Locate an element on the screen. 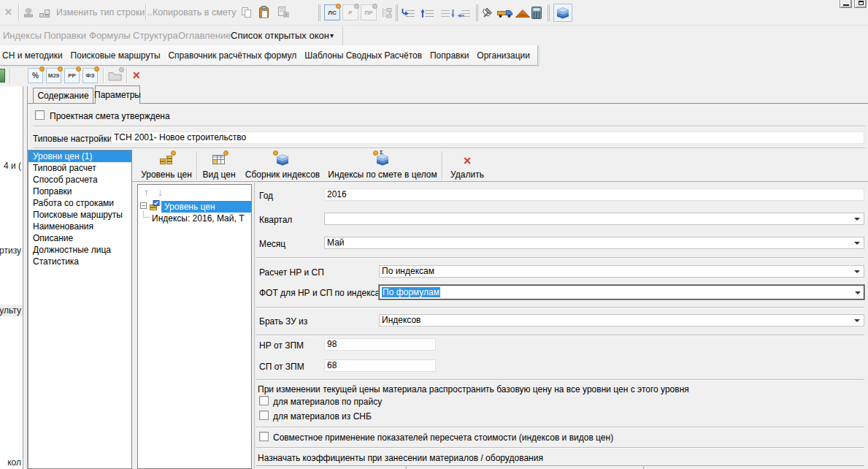 The height and width of the screenshot is (469, 868). price-level-toolbar: Уровень цен Вид цен Сборник индексов Σ И… is located at coordinates (500, 165).